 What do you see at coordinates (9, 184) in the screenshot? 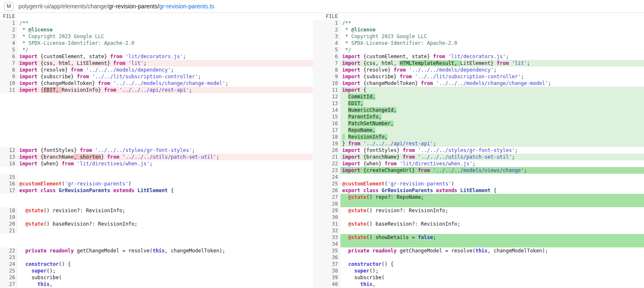
I see `line-number-left: 16` at bounding box center [9, 184].